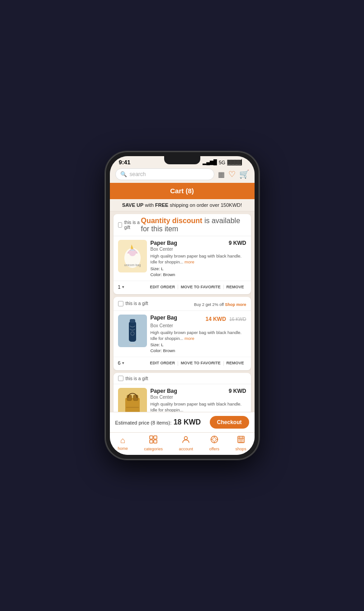  What do you see at coordinates (199, 258) in the screenshot?
I see `item-1-details: Paper Bag 9 KWD Box Center High quality …` at bounding box center [199, 258].